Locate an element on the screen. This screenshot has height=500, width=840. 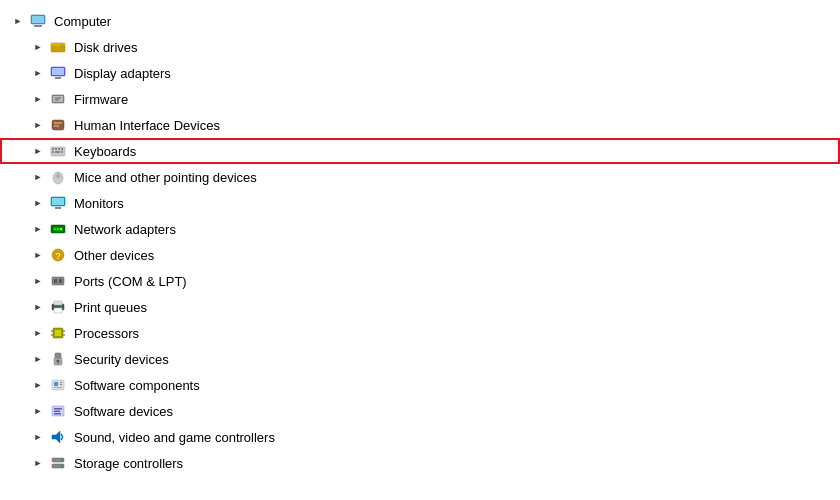
mice-icon is located at coordinates (58, 177).